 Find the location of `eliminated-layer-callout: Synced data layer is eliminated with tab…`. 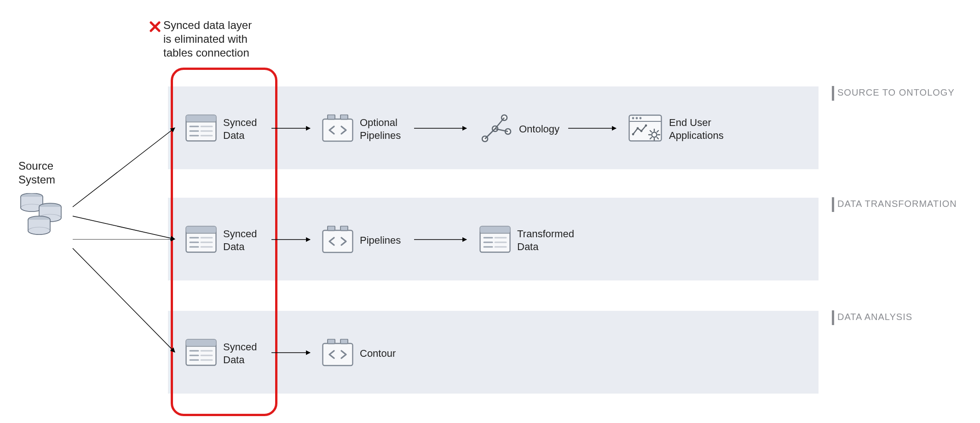

eliminated-layer-callout: Synced data layer is eliminated with tab… is located at coordinates (208, 39).